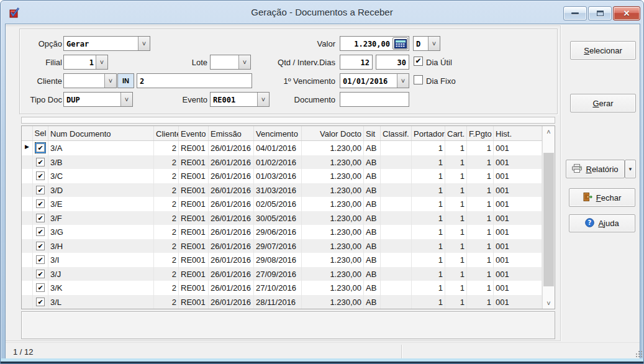  I want to click on grid-header-row: SelNum DocumentoClienteEventoEmissãoVenc…, so click(282, 134).